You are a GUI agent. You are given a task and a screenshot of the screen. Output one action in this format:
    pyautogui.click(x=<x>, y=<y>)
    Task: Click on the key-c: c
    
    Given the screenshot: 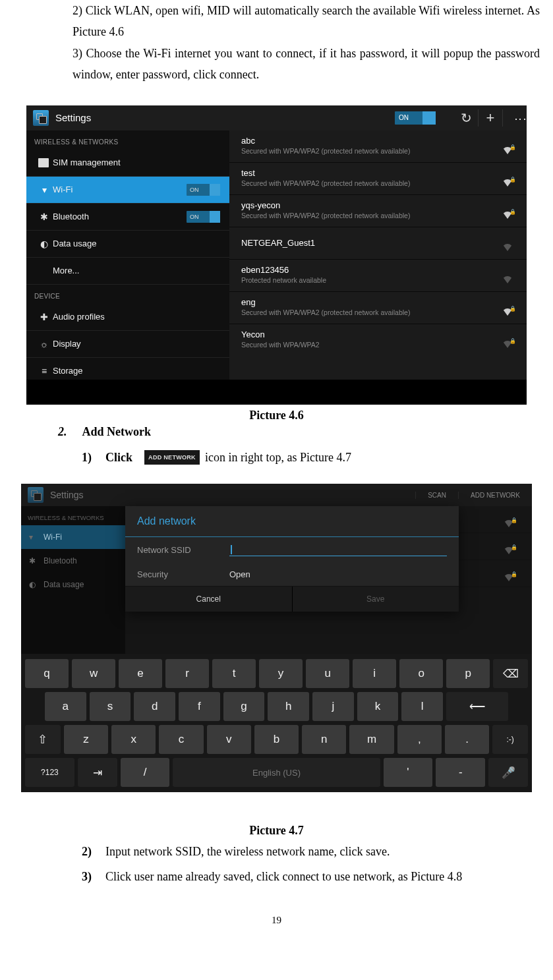 What is the action you would take?
    pyautogui.click(x=181, y=739)
    